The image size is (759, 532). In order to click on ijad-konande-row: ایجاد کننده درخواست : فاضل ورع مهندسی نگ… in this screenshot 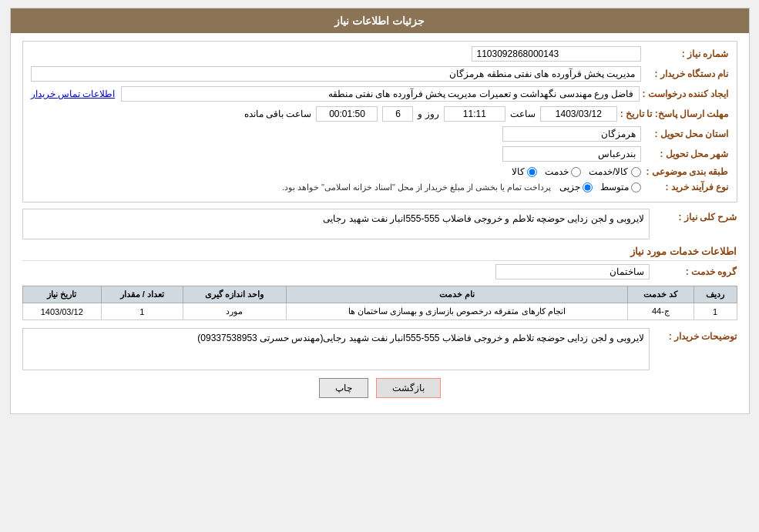, I will do `click(380, 94)`.